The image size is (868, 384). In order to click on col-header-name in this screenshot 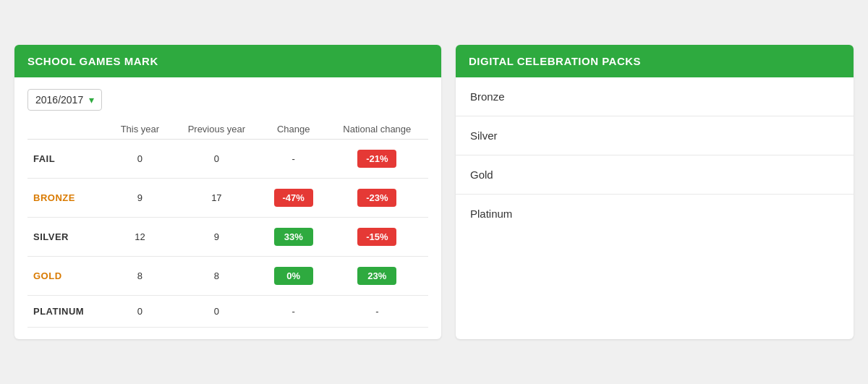, I will do `click(68, 129)`.